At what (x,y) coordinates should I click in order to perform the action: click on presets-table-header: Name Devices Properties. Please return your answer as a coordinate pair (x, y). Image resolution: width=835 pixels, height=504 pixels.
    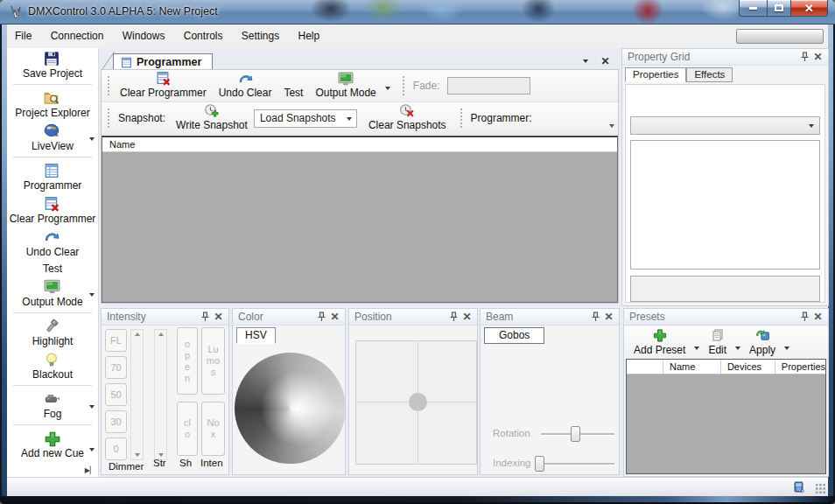
    Looking at the image, I should click on (726, 368).